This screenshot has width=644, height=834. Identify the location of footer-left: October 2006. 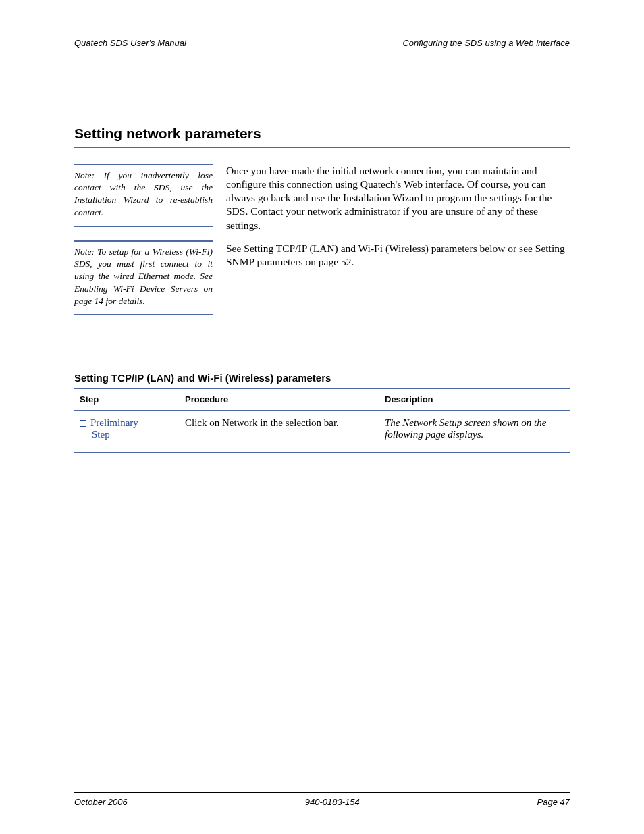
(101, 802).